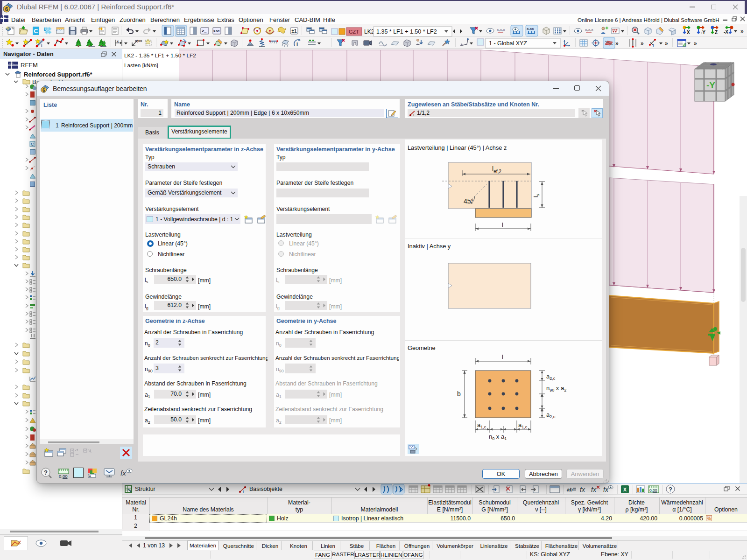  What do you see at coordinates (369, 32) in the screenshot?
I see `svg-text: LK2` at bounding box center [369, 32].